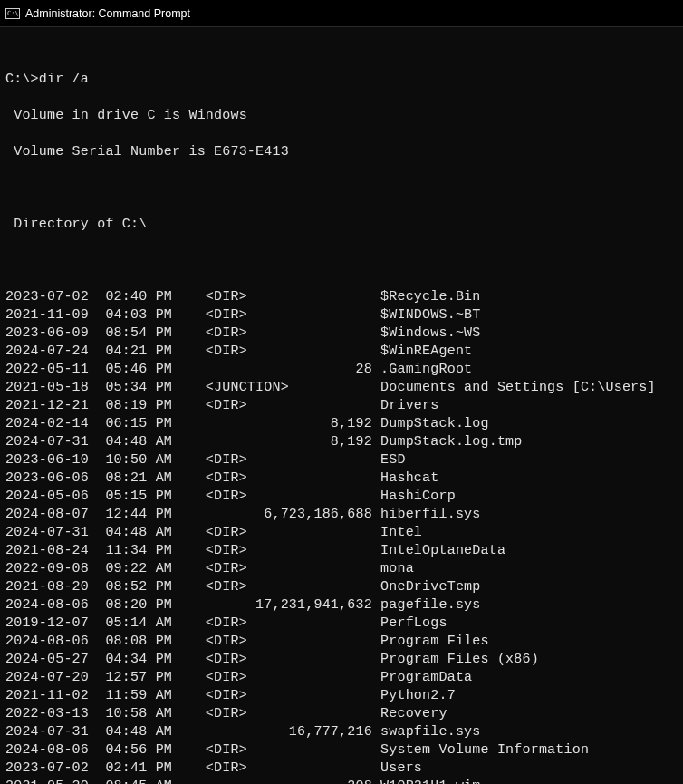 This screenshot has height=784, width=683. What do you see at coordinates (63, 80) in the screenshot?
I see `command-text: dir /a` at bounding box center [63, 80].